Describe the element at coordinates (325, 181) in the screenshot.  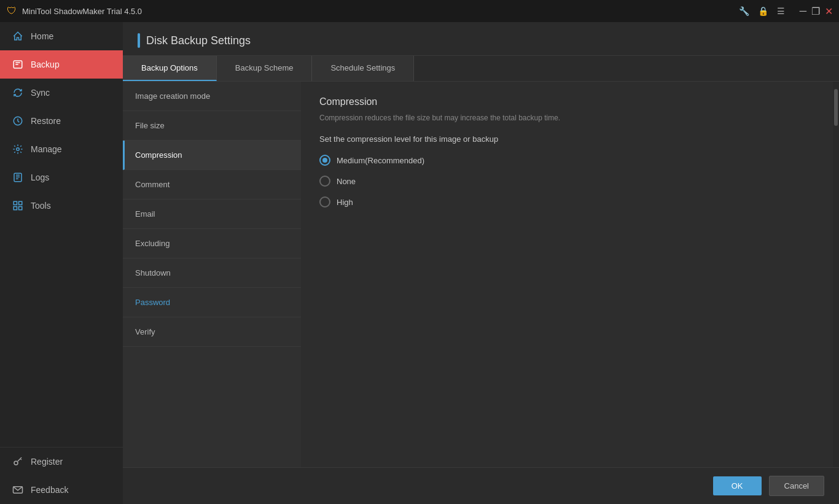
I see `radio-circle-none` at that location.